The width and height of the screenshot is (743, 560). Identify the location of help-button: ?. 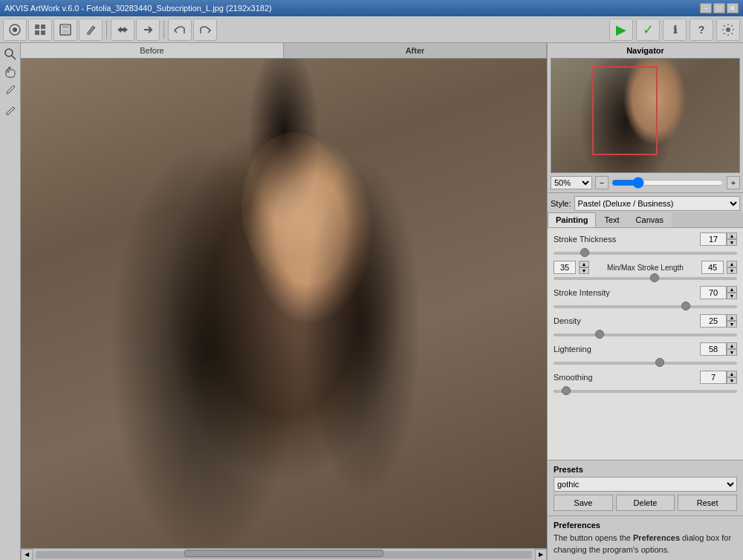
(701, 30).